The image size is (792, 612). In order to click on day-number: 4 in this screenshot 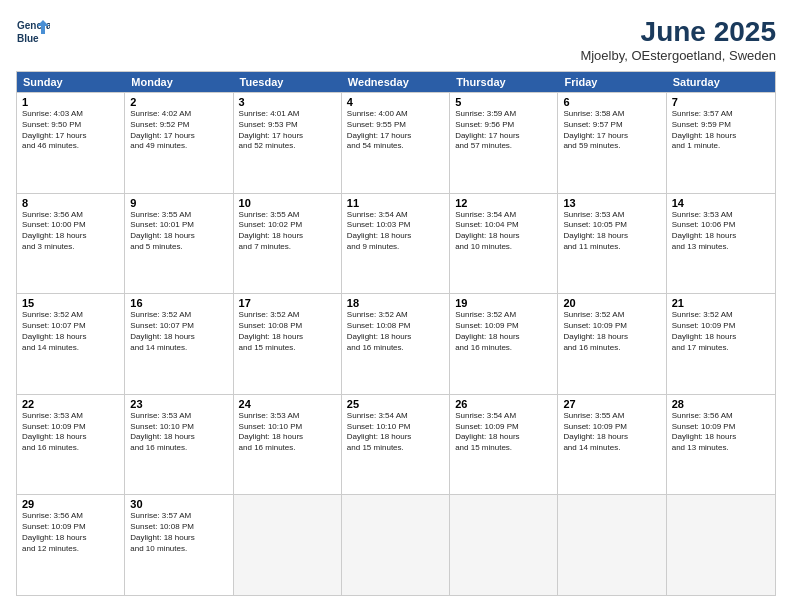, I will do `click(396, 102)`.